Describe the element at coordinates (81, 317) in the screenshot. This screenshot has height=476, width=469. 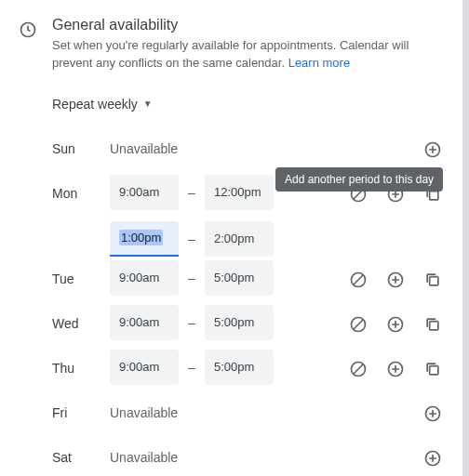
I see `day-label: Wed` at that location.